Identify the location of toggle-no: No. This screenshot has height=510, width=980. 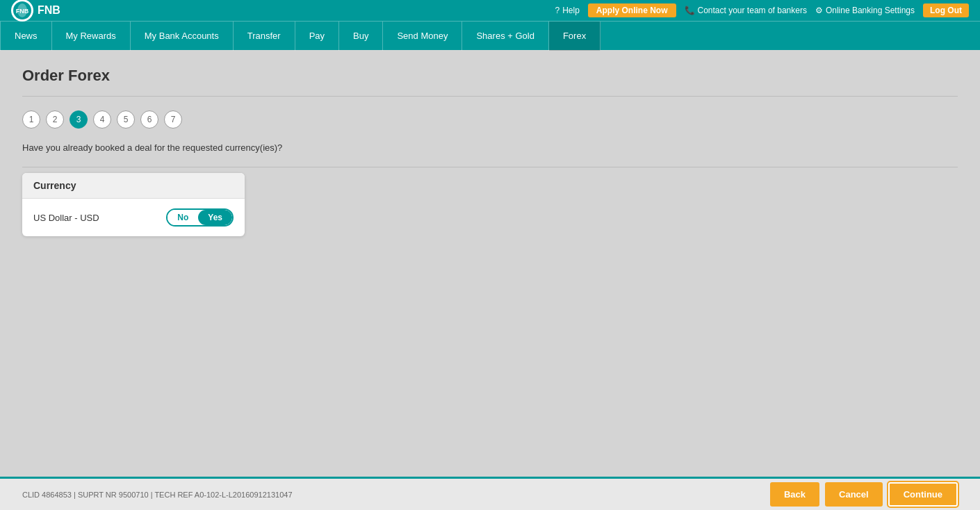
(183, 217).